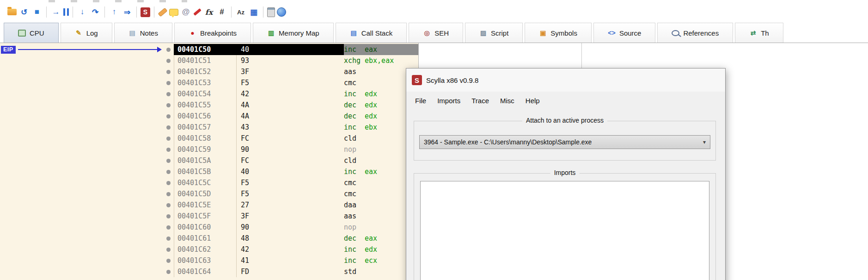  I want to click on bytes-cell: 3F, so click(290, 72).